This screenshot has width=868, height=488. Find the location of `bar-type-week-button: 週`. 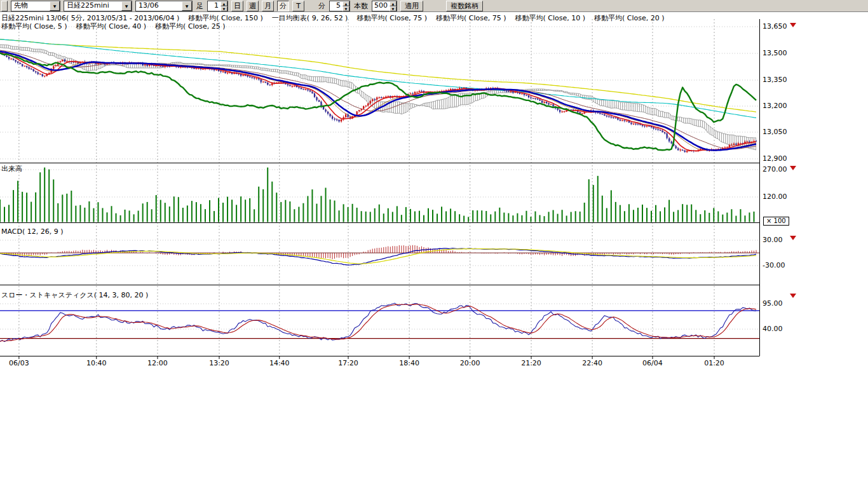

bar-type-week-button: 週 is located at coordinates (253, 6).